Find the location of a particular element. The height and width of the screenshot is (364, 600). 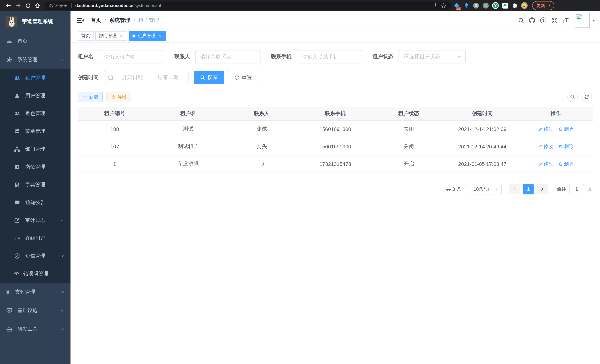

sidebar-item-label: 用户管理 is located at coordinates (46, 96).